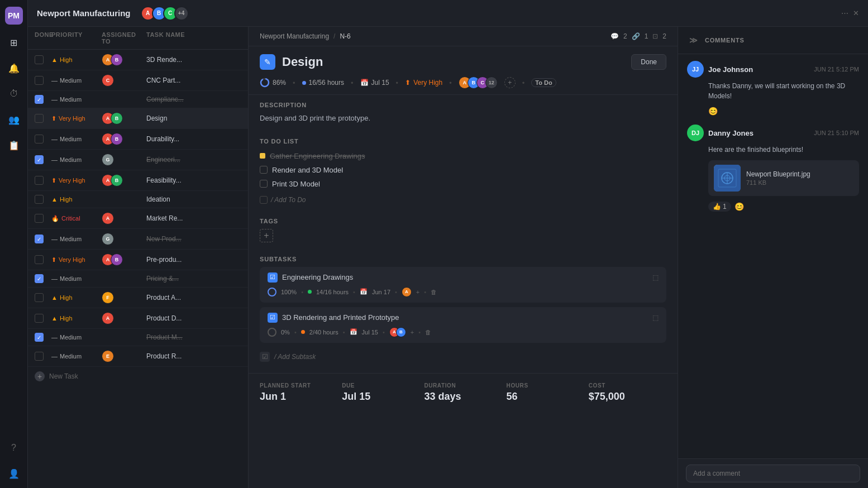  I want to click on table-row: ⬆Very High AB Design, so click(138, 118).